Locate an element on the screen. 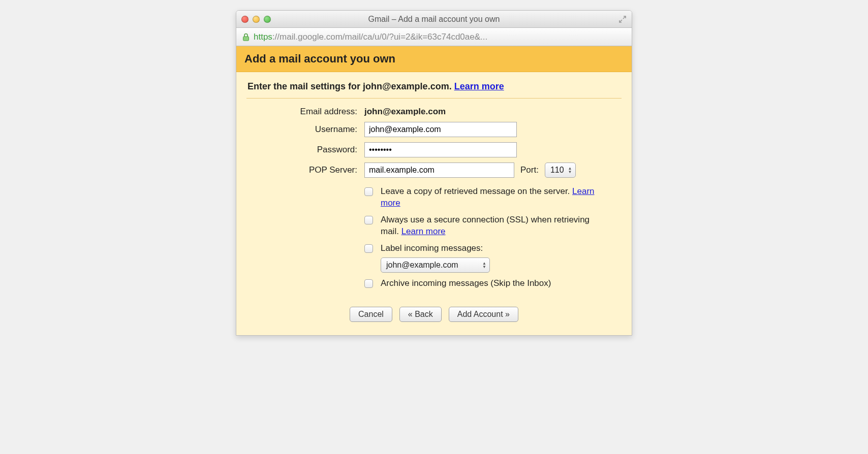 The image size is (868, 454). zoom-icon is located at coordinates (267, 19).